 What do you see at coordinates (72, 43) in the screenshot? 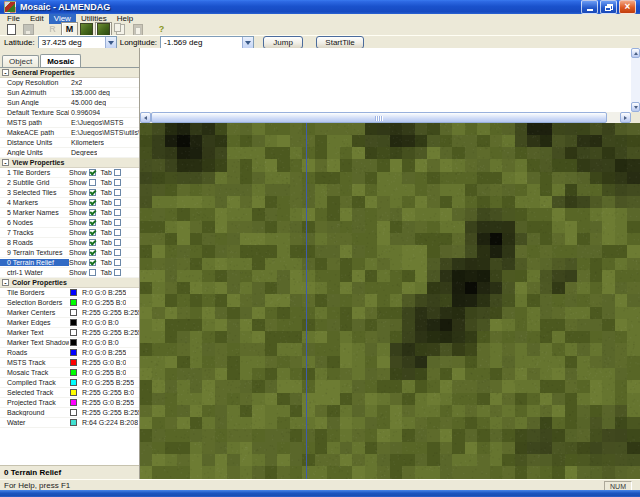
I see `latitude-value: 37.425 deg` at bounding box center [72, 43].